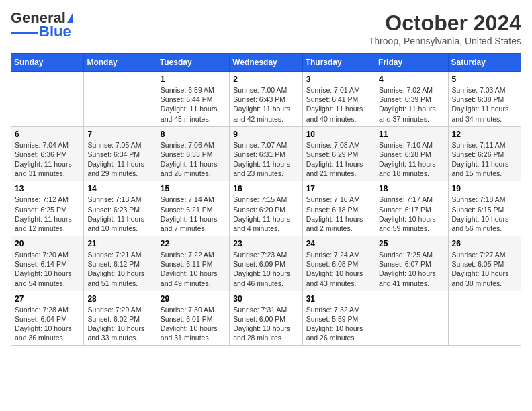  Describe the element at coordinates (266, 209) in the screenshot. I see `calendar-week-3: 13Sunrise: 7:12 AM Sunset: 6:25 PM Dayli…` at that location.